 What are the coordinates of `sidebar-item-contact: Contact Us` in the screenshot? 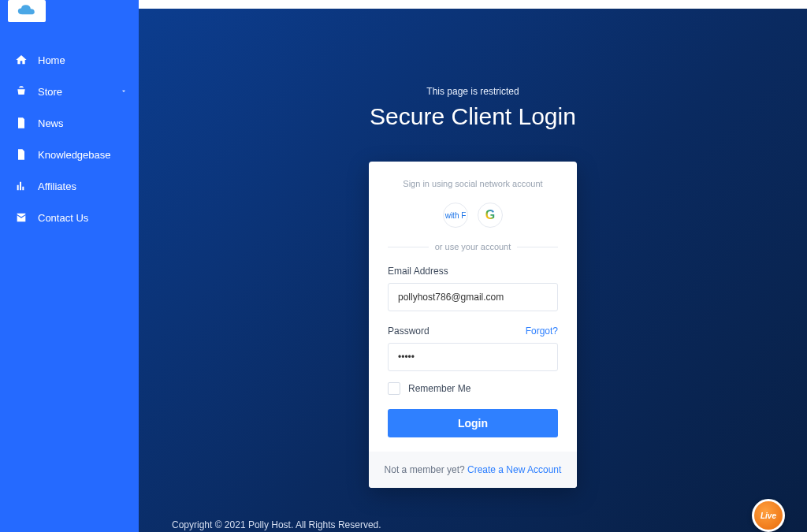 It's located at (69, 218).